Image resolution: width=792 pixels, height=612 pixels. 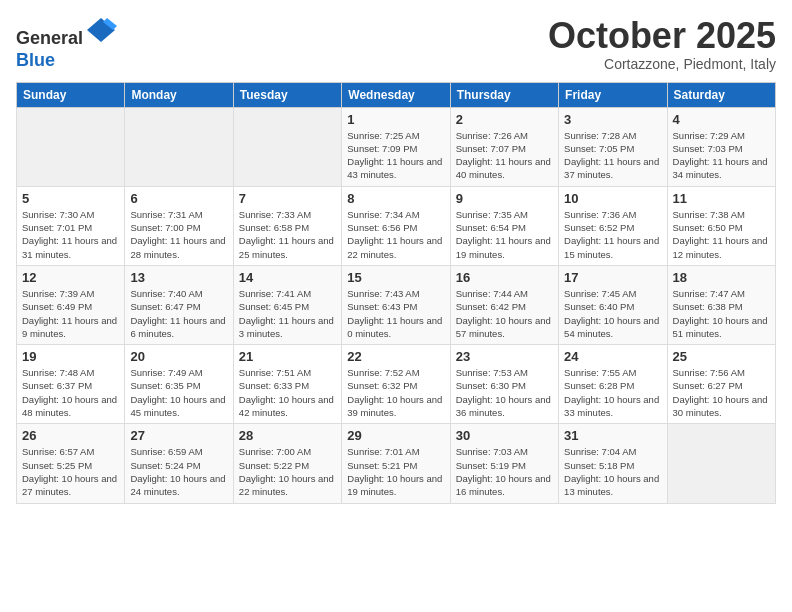 What do you see at coordinates (721, 146) in the screenshot?
I see `table-row: 4Sunrise: 7:29 AM Sunset: 7:03 PM Daylig…` at bounding box center [721, 146].